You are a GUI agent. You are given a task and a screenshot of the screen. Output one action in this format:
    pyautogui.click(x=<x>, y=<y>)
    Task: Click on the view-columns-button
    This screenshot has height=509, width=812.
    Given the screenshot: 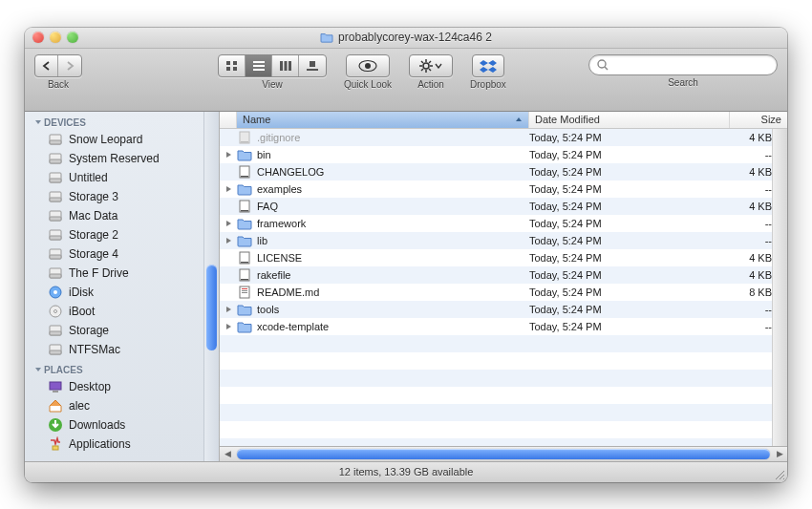 What is the action you would take?
    pyautogui.click(x=286, y=66)
    